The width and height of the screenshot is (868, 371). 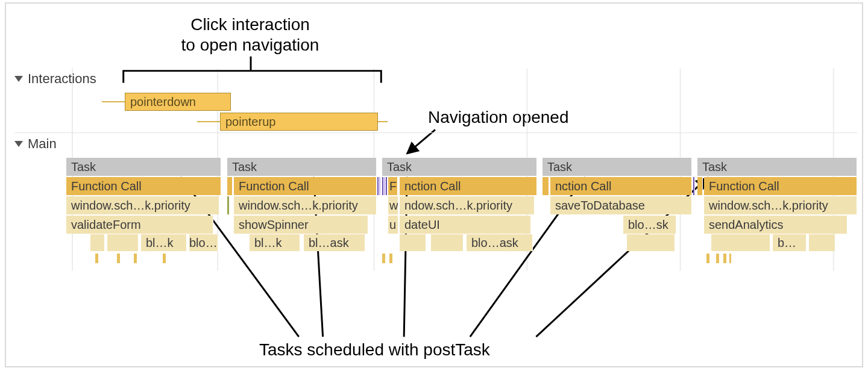 I want to click on cap-e, so click(x=384, y=258).